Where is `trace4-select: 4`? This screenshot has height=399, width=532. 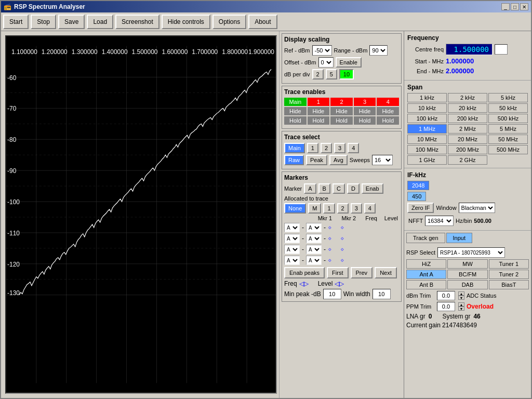
trace4-select: 4 is located at coordinates (353, 148).